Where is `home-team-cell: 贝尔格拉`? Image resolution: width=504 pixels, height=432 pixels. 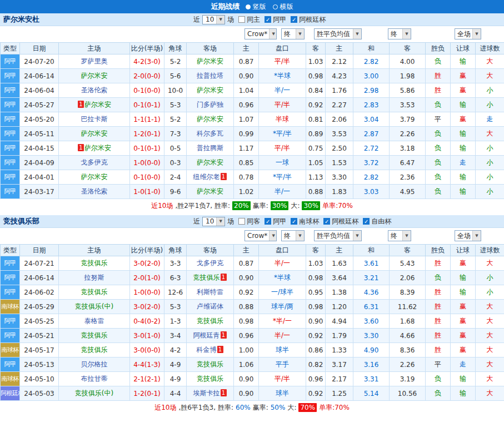 home-team-cell: 贝尔格拉 is located at coordinates (94, 365).